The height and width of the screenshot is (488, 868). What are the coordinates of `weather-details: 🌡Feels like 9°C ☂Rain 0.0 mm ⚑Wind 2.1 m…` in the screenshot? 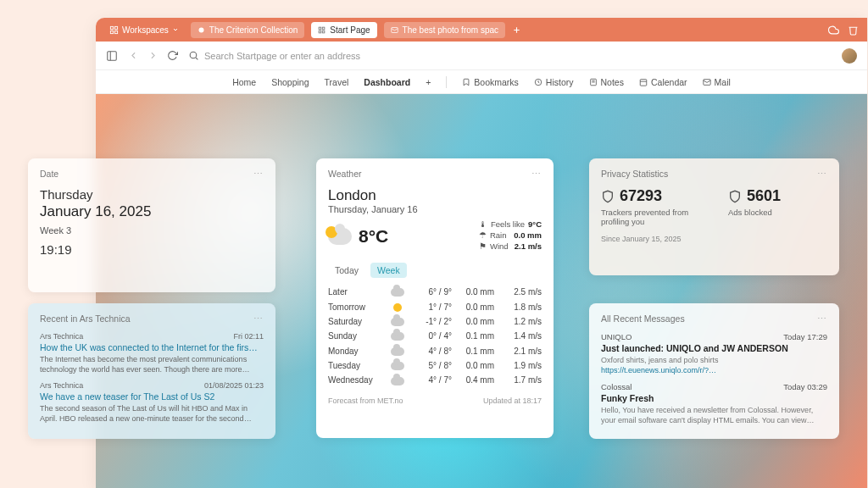 It's located at (510, 236).